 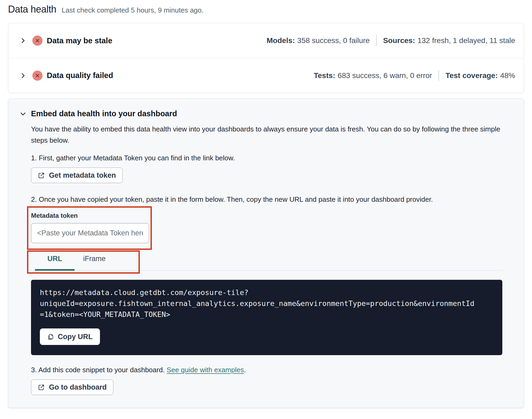 What do you see at coordinates (94, 258) in the screenshot?
I see `tab-iframe: iFrame` at bounding box center [94, 258].